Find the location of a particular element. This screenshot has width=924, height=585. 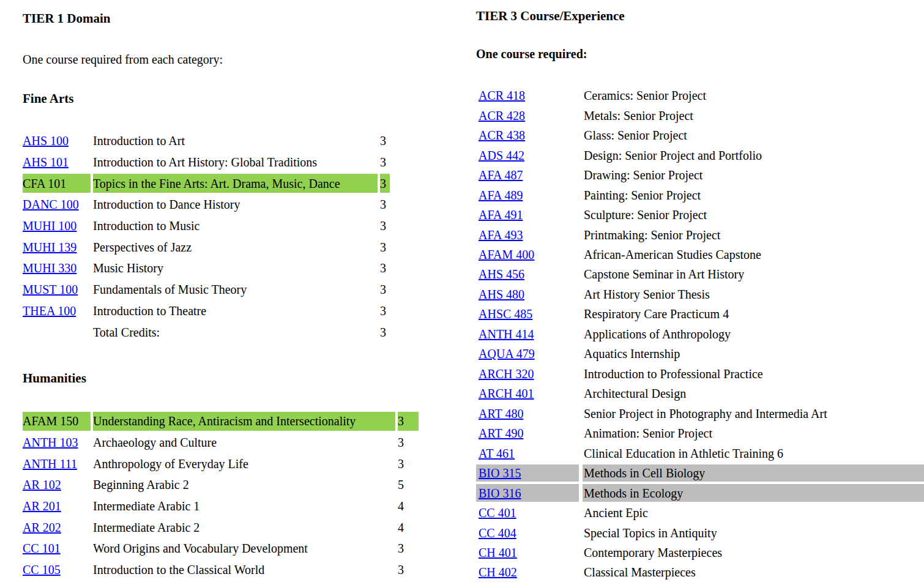

course-code-cell: ACR 438 is located at coordinates (527, 135).